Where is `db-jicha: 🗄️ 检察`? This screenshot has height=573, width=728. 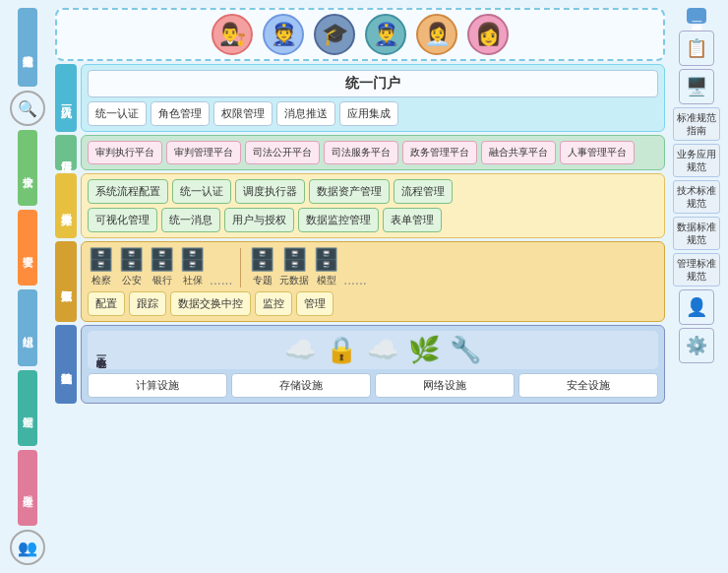 db-jicha: 🗄️ 检察 is located at coordinates (100, 268).